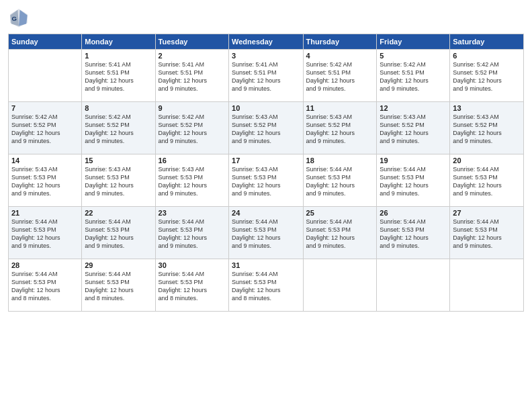 Image resolution: width=532 pixels, height=411 pixels. I want to click on calendar-cell: 24Sunrise: 5:44 AM Sunset: 5:53 PM Dayli…, so click(266, 233).